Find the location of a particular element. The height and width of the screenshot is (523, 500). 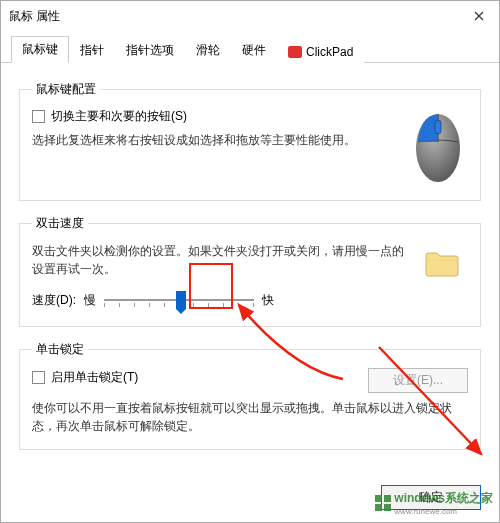

swap-buttons-desc: 选择此复选框来将右按钮设成如选择和拖放等主要性能使用。 is located at coordinates (215, 140).